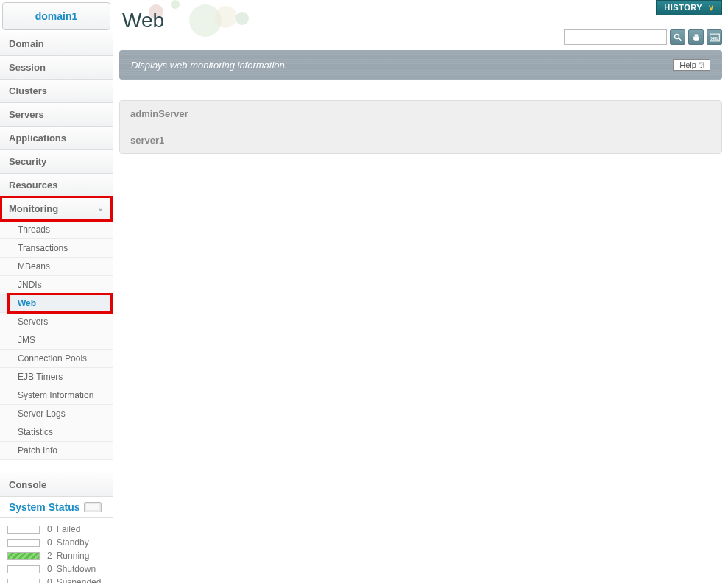 The width and height of the screenshot is (728, 583). I want to click on xml-icon: XML, so click(715, 38).